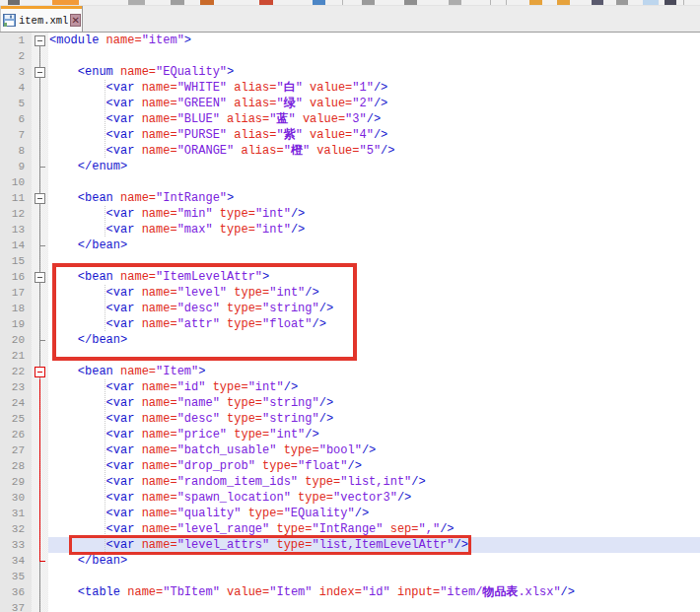 The image size is (700, 612). What do you see at coordinates (184, 435) in the screenshot?
I see `code-line-content: <var name="price" type="int"/>` at bounding box center [184, 435].